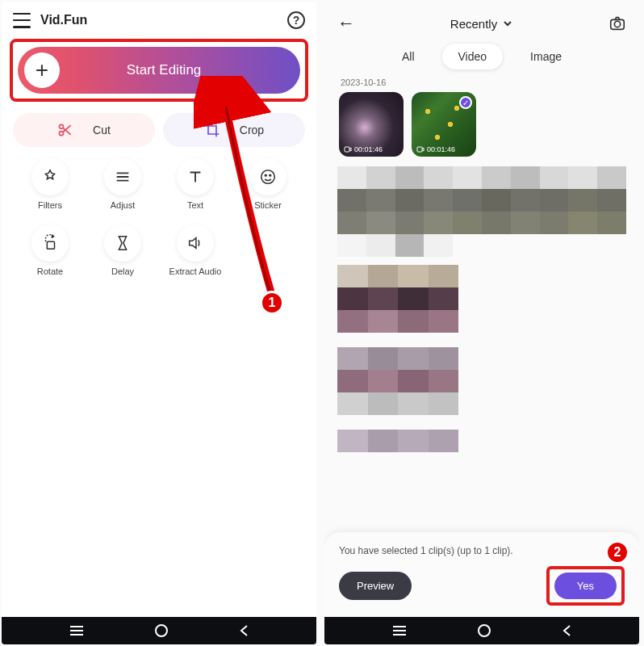 The height and width of the screenshot is (646, 644). I want to click on album-dropdown: Recently, so click(482, 24).